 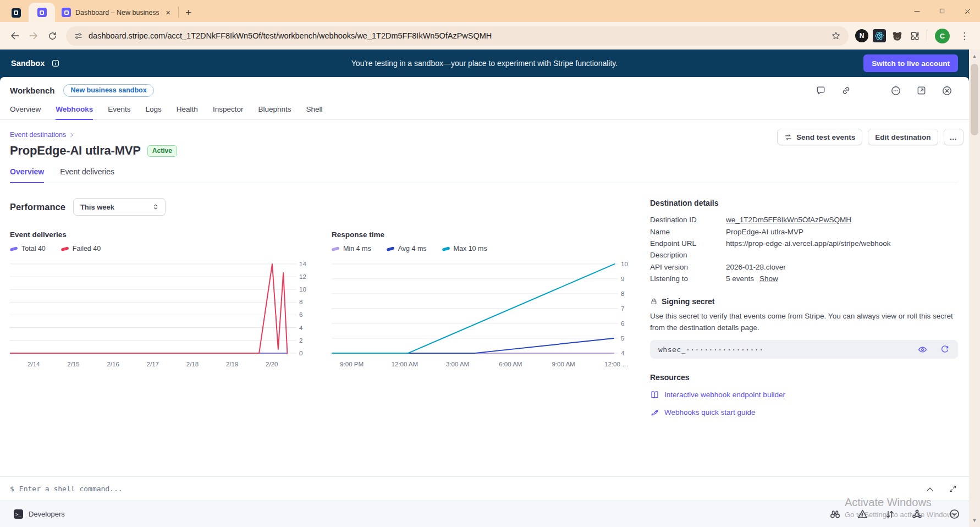 What do you see at coordinates (789, 220) in the screenshot?
I see `detail-value-text: we_1T2Dm5FF8IkWn5OfAzPwSQMH` at bounding box center [789, 220].